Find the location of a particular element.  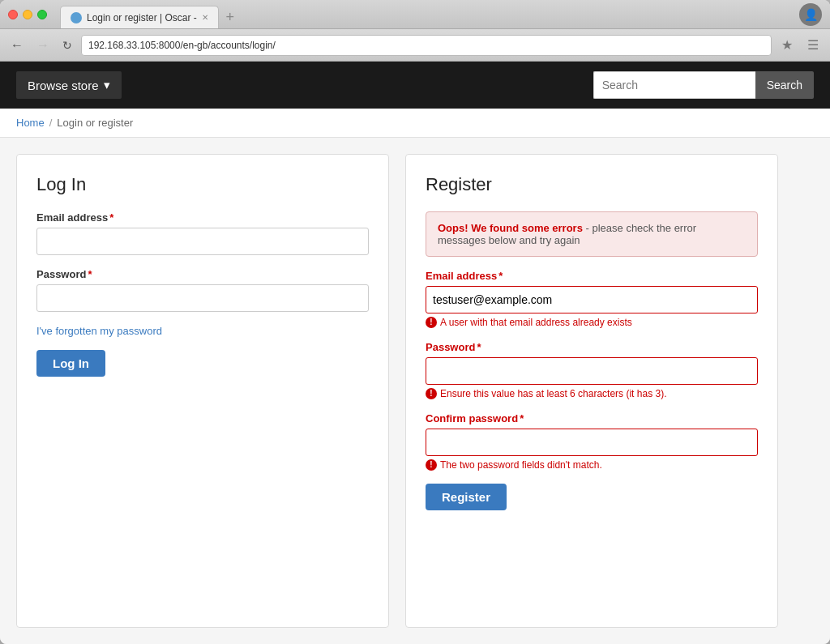

register-confirm-label: Confirm password* is located at coordinates (592, 418).